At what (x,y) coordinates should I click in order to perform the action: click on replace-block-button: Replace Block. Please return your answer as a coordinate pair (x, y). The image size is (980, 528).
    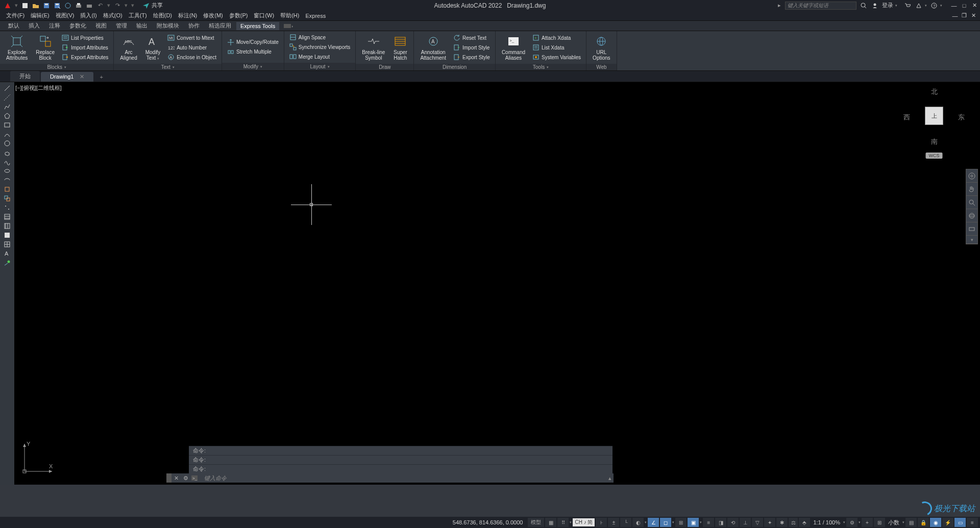
    Looking at the image, I should click on (45, 47).